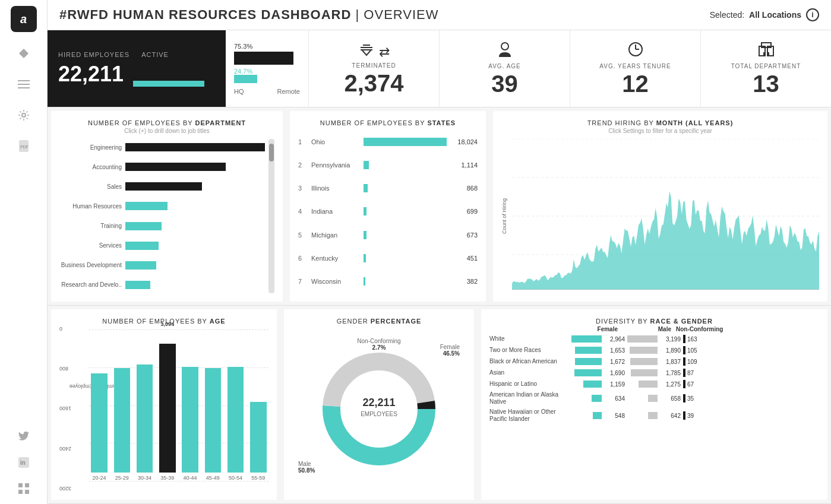 This screenshot has width=831, height=504. Describe the element at coordinates (90, 265) in the screenshot. I see `dept-label: Business Development` at that location.